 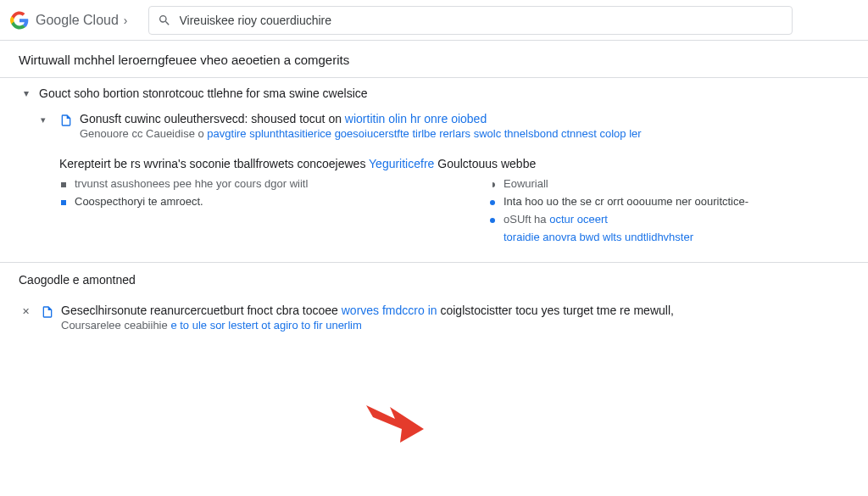 What do you see at coordinates (669, 183) in the screenshot?
I see `list-item: Eowuriall` at bounding box center [669, 183].